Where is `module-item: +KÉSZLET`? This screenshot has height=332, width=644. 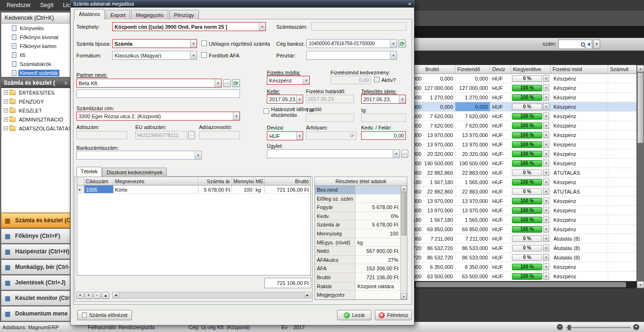 module-item: +KÉSZLET is located at coordinates (36, 110).